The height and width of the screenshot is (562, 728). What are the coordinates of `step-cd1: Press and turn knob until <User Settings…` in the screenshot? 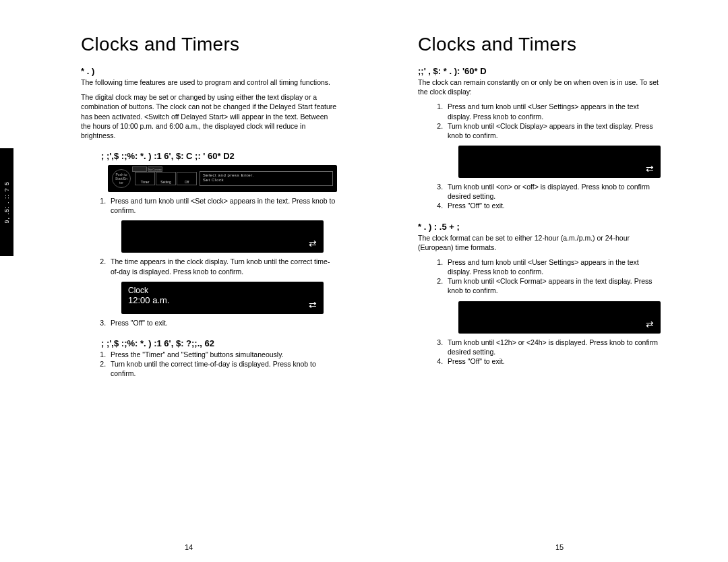 It's located at (553, 111).